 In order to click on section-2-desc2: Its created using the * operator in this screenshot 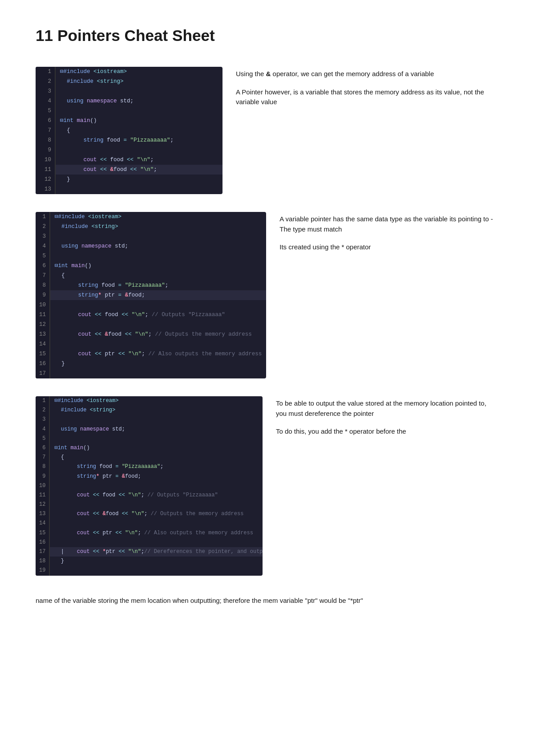, I will do `click(389, 248)`.